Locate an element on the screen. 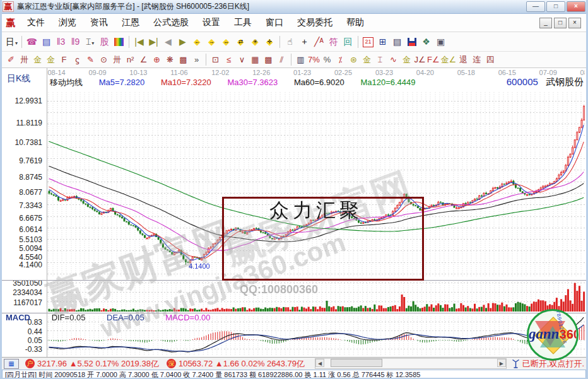 The image size is (588, 379). diamond-expand-icon: ◆✛ is located at coordinates (270, 42).